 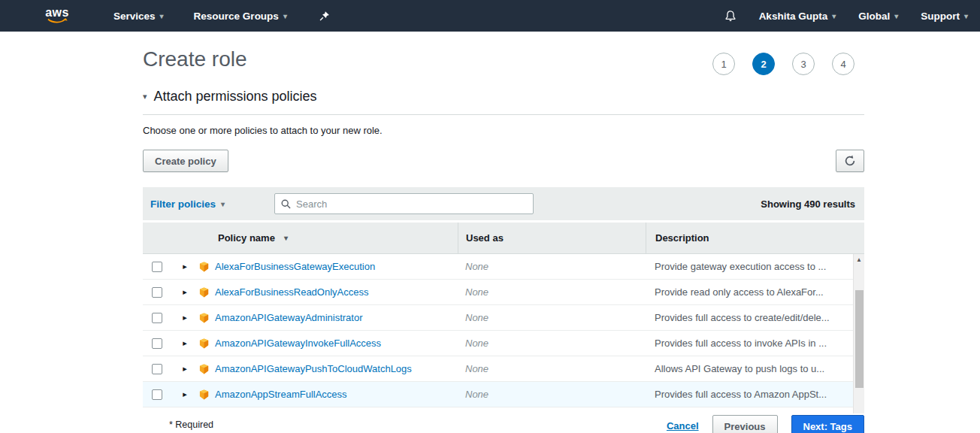 What do you see at coordinates (765, 423) in the screenshot?
I see `footer-actions: Cancel Previous Next: Tags` at bounding box center [765, 423].